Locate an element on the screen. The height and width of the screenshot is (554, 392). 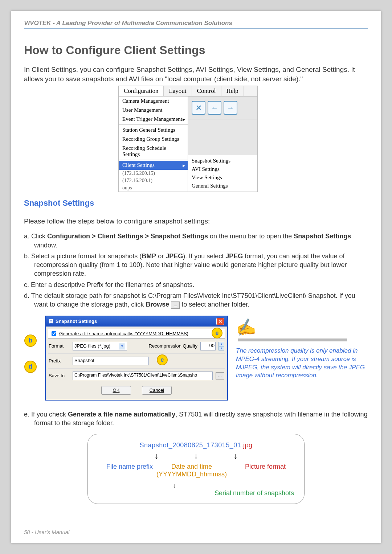
snapshot-settings-dialog: 🖼 Snapshot Settings ✕ Generate a file na… is located at coordinates (136, 358).